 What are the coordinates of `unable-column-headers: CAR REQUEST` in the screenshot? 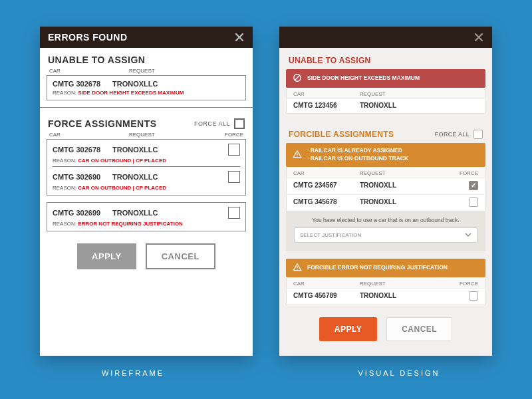 It's located at (146, 72).